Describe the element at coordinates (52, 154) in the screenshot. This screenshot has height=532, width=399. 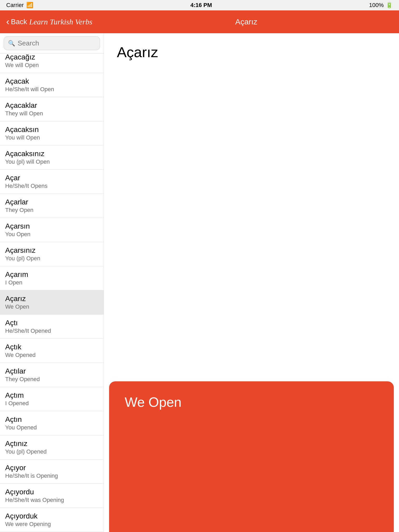
I see `verb-name: Açacaksınız` at that location.